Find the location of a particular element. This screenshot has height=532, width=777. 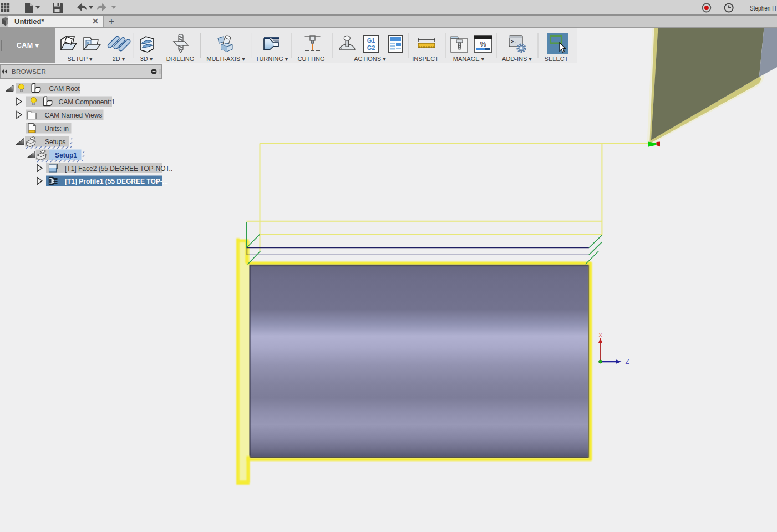

svg-text: G2 is located at coordinates (372, 48).